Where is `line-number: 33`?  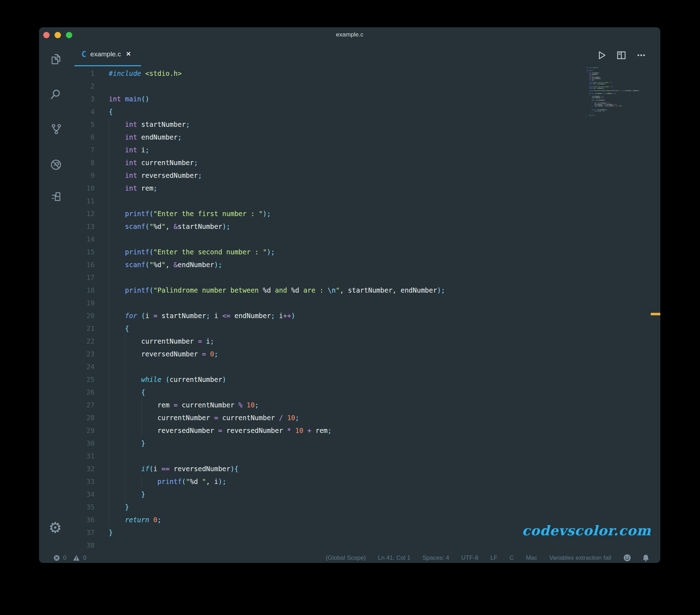 line-number: 33 is located at coordinates (81, 481).